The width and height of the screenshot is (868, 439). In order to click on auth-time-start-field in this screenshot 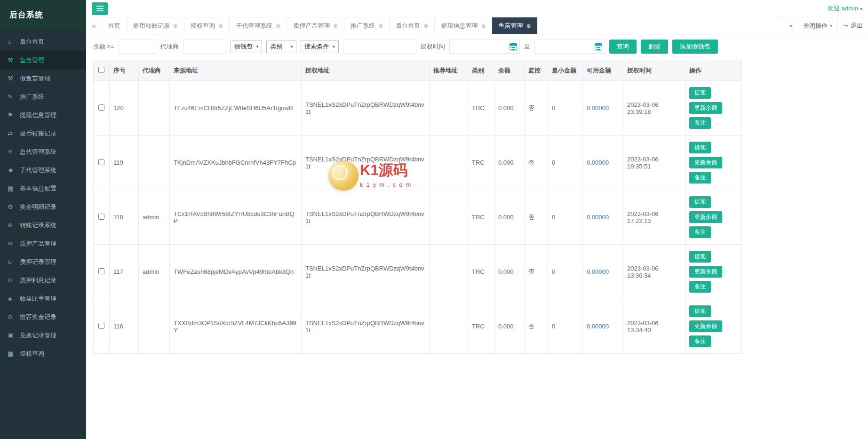, I will do `click(485, 47)`.